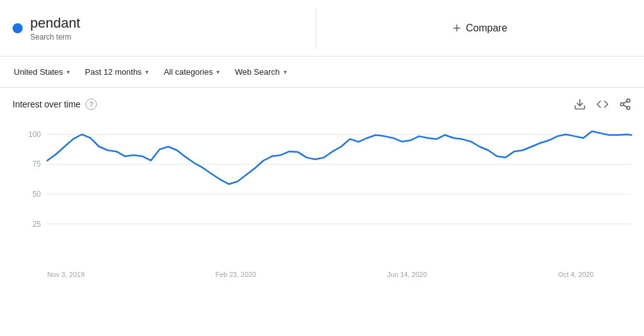 The width and height of the screenshot is (644, 336). What do you see at coordinates (55, 104) in the screenshot?
I see `section-title-row: Interest over time ?` at bounding box center [55, 104].